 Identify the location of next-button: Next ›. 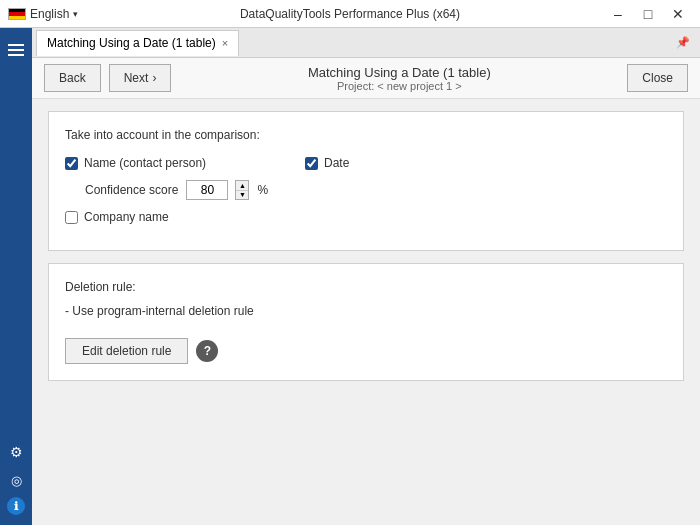
(140, 78).